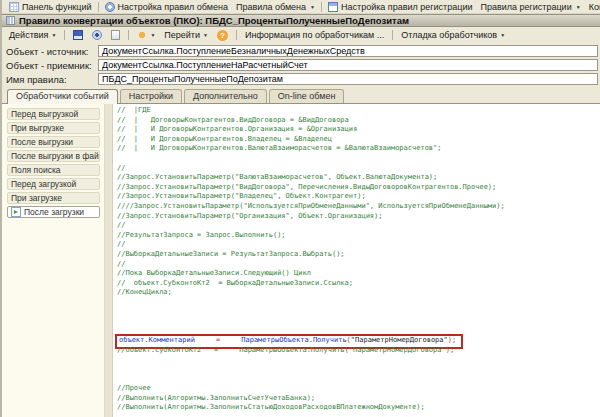 This screenshot has height=417, width=600. Describe the element at coordinates (358, 121) in the screenshot. I see `code-line: // | ДоговорыКонтрагентов.ВидДоговора = …` at that location.